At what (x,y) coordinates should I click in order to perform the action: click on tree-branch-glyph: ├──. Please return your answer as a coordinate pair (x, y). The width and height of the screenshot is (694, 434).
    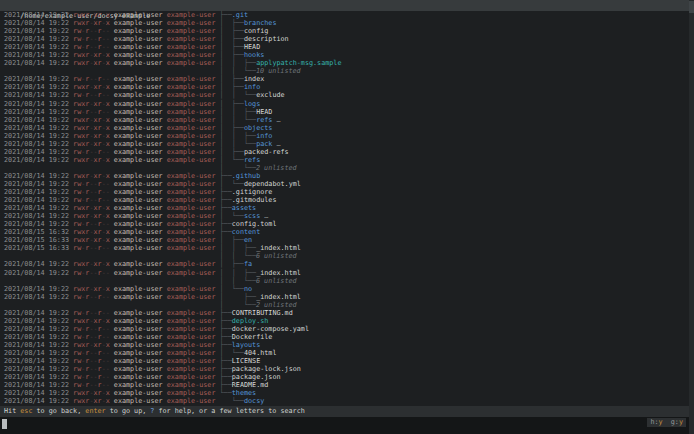
    Looking at the image, I should click on (226, 200).